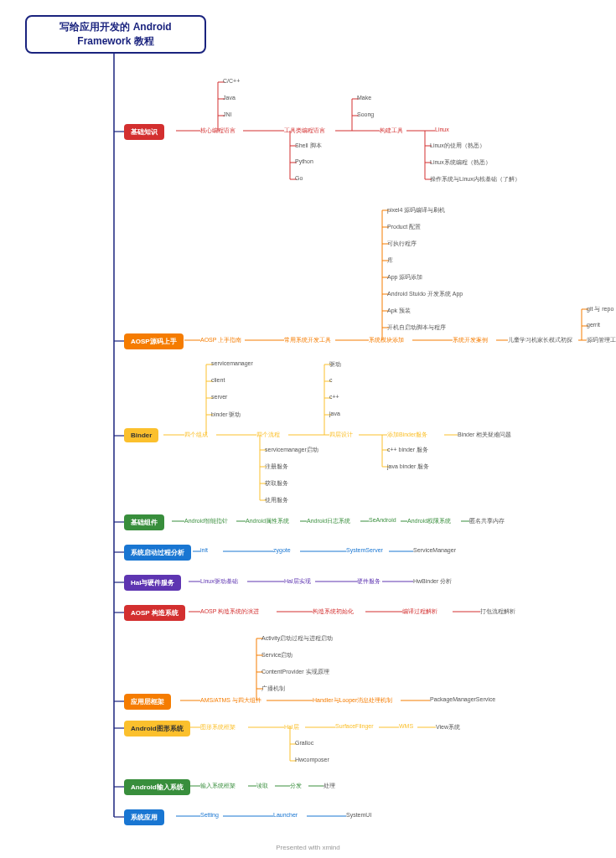 The width and height of the screenshot is (616, 858). Describe the element at coordinates (221, 340) in the screenshot. I see `node: AOSP 上手指南` at that location.